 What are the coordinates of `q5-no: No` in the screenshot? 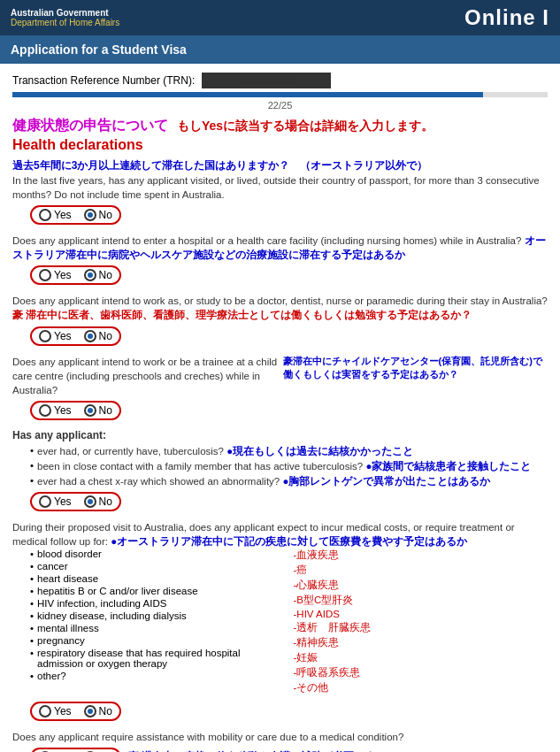 It's located at (98, 711).